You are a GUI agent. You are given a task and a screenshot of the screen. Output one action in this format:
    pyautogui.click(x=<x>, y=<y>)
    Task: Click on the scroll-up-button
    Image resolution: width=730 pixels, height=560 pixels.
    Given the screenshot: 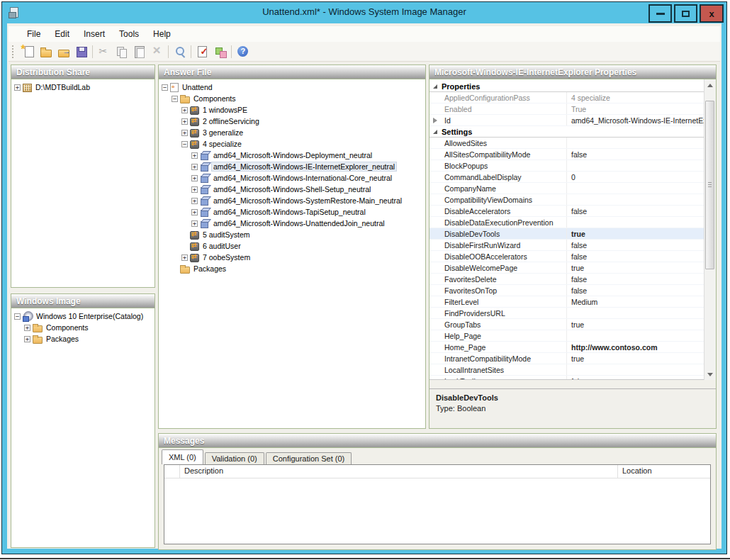 What is the action you would take?
    pyautogui.click(x=710, y=85)
    